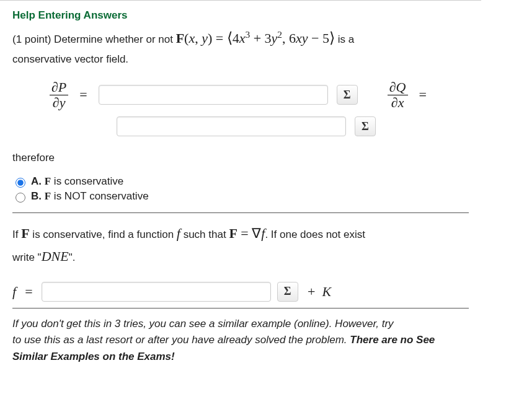 Image resolution: width=506 pixels, height=420 pixels. I want to click on dq-dx-den: ∂x, so click(398, 103).